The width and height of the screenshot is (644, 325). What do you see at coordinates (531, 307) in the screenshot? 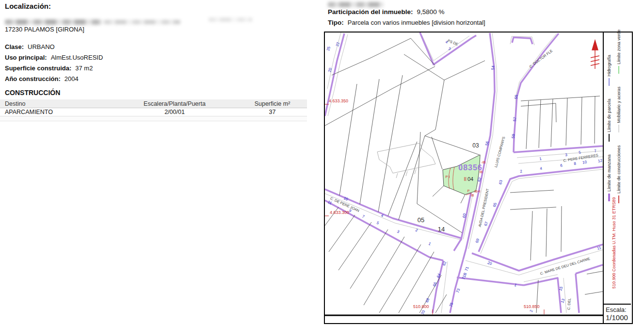
I see `coordinate-label: 510.850` at bounding box center [531, 307].